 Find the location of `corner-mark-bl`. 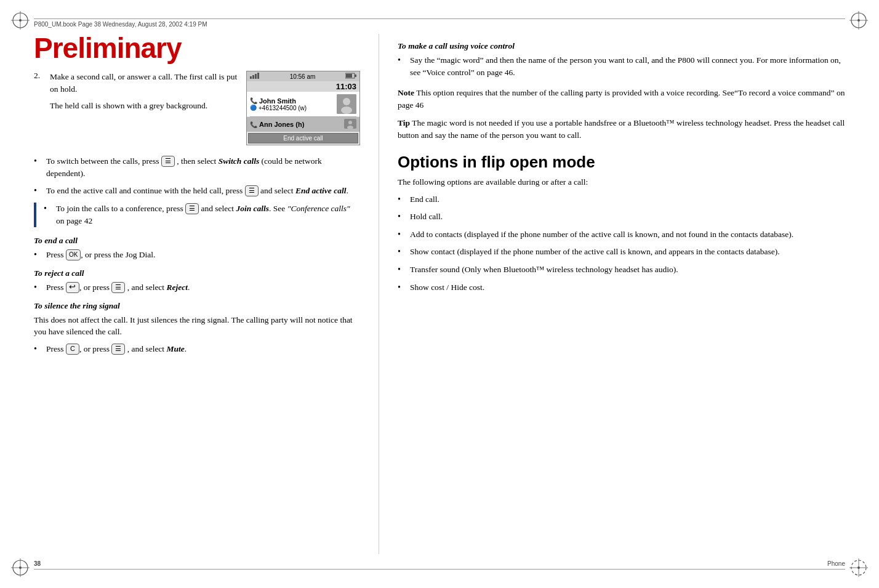

corner-mark-bl is located at coordinates (20, 568).